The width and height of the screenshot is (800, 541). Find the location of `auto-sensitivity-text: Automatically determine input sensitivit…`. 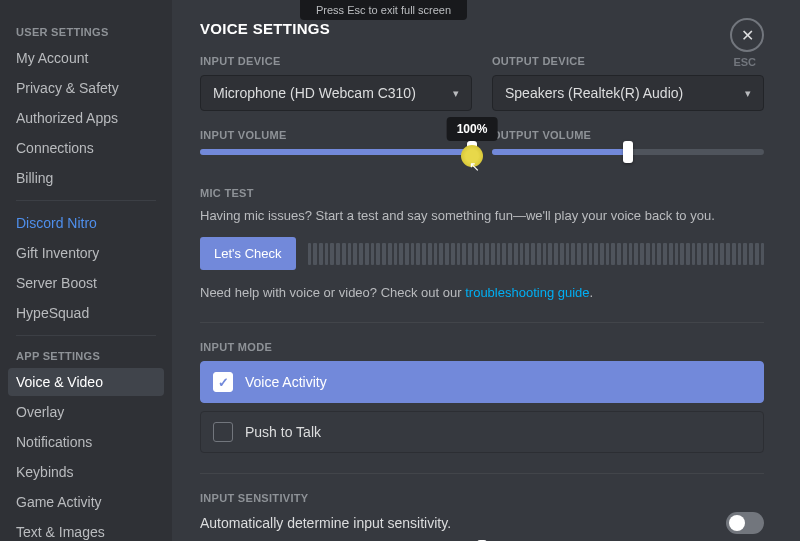

auto-sensitivity-text: Automatically determine input sensitivit… is located at coordinates (326, 523).